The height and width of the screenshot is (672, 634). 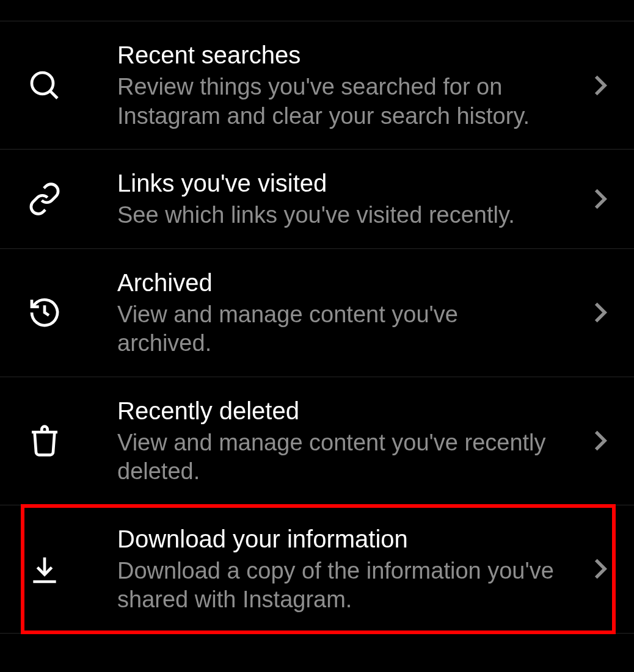 I want to click on search-icon, so click(x=45, y=85).